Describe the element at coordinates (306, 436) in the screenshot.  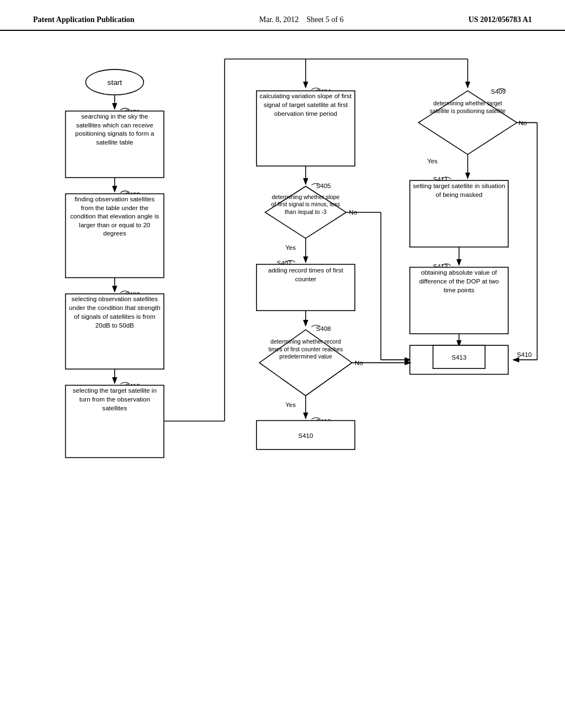
I see `s410-mid-text: S410` at that location.